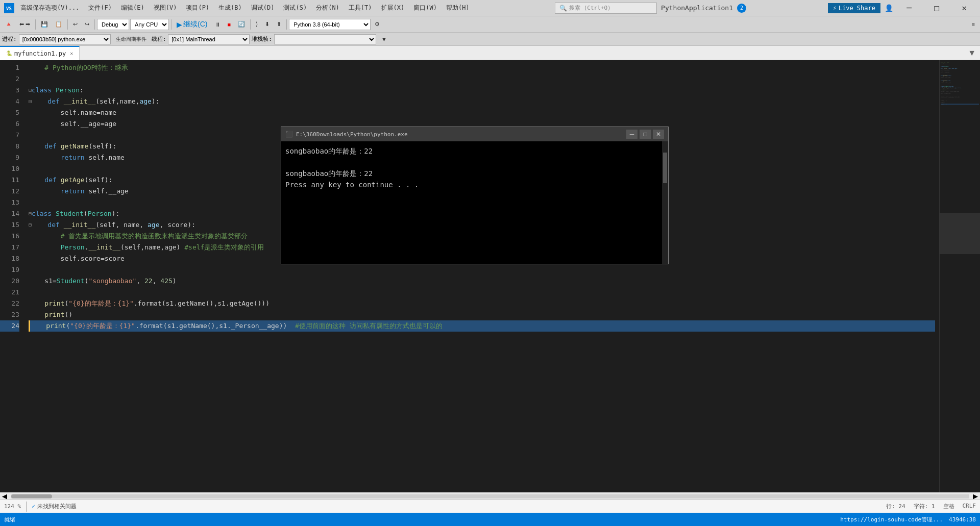 The width and height of the screenshot is (980, 526). Describe the element at coordinates (75, 158) in the screenshot. I see `code-text: return` at that location.